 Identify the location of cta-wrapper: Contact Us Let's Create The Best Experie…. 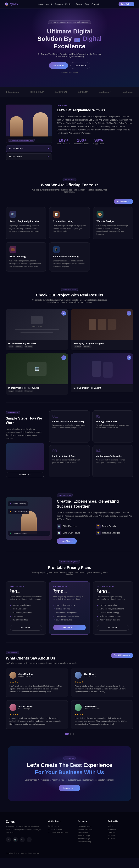
(69, 777).